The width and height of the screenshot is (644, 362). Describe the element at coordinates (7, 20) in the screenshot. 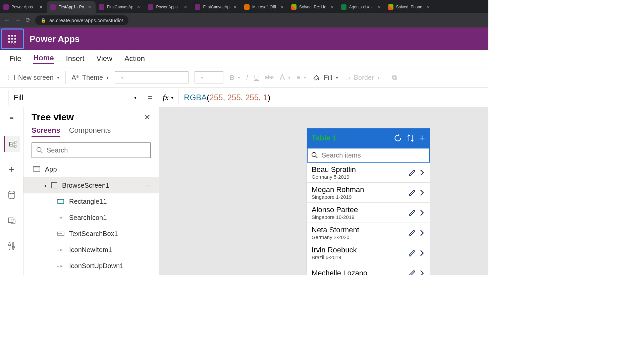

I see `back-button: ←` at that location.